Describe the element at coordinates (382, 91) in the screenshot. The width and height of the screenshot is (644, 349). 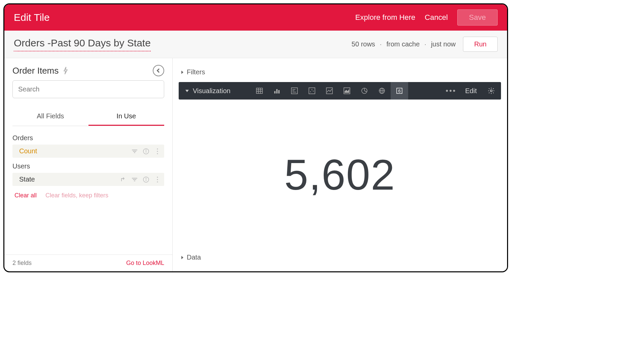
I see `vis-type-map` at that location.